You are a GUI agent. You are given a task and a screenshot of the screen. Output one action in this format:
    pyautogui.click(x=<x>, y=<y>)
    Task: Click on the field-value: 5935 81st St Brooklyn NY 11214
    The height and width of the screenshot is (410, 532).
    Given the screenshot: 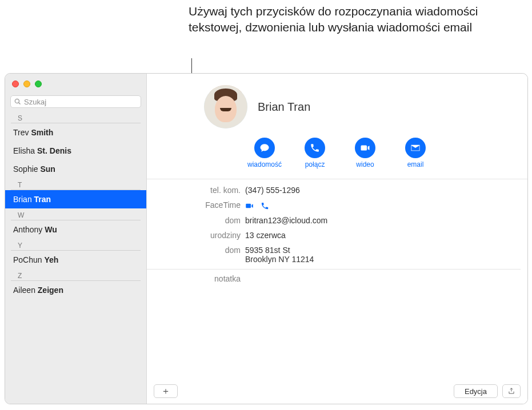 What is the action you would take?
    pyautogui.click(x=383, y=255)
    